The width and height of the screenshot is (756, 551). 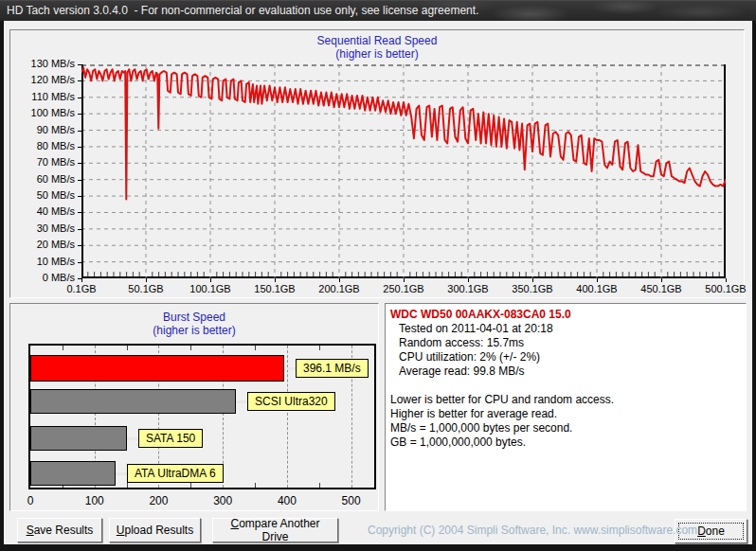 What do you see at coordinates (339, 289) in the screenshot?
I see `x-tick-label: 200.1GB` at bounding box center [339, 289].